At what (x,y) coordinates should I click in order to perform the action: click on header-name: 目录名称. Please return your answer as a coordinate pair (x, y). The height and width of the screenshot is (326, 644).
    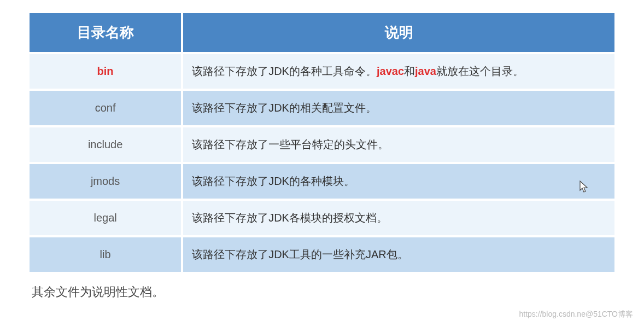
    Looking at the image, I should click on (105, 33).